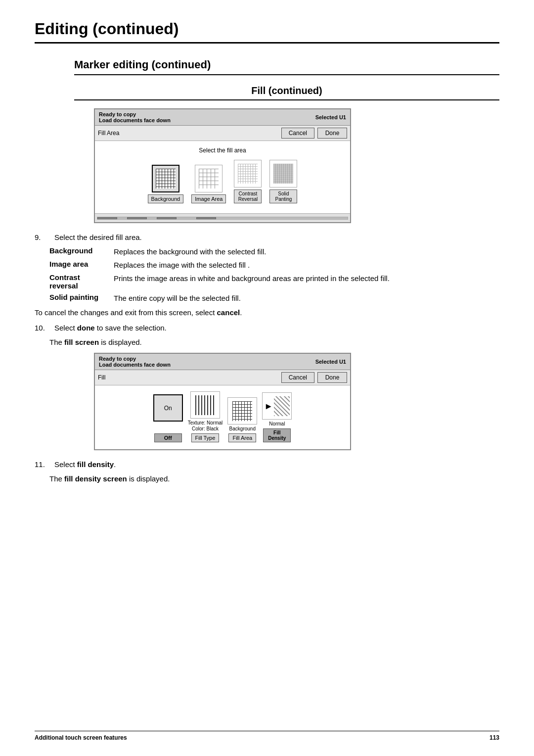 Image resolution: width=534 pixels, height=756 pixels. What do you see at coordinates (209, 179) in the screenshot?
I see `pattern-image-area` at bounding box center [209, 179].